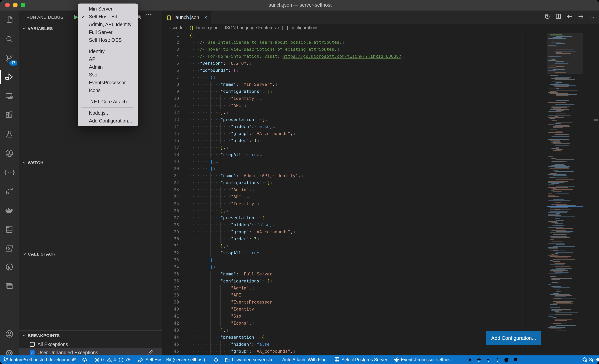 This screenshot has width=599, height=364. What do you see at coordinates (9, 172) in the screenshot?
I see `activity-rest-brackets-icon: {··}` at bounding box center [9, 172].